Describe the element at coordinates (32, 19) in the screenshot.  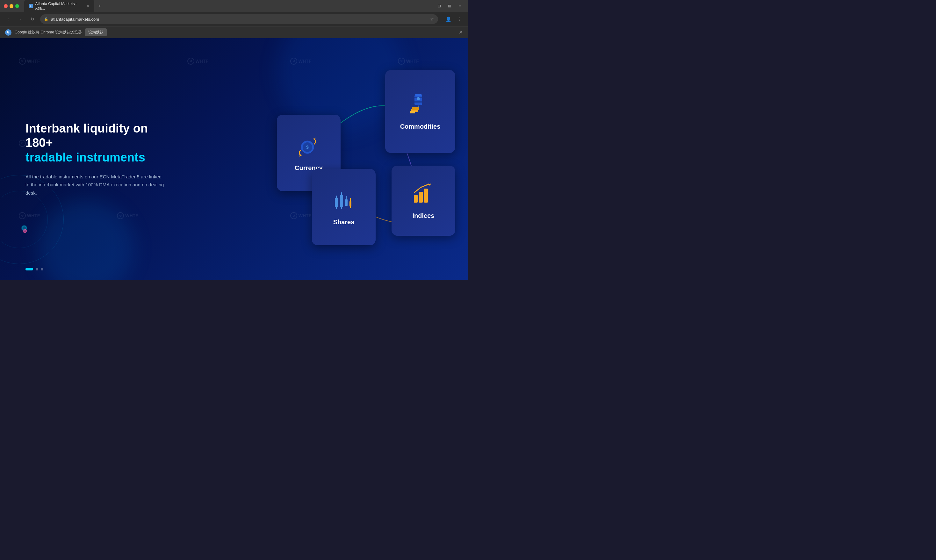
I see `refresh-button: ↻` at that location.